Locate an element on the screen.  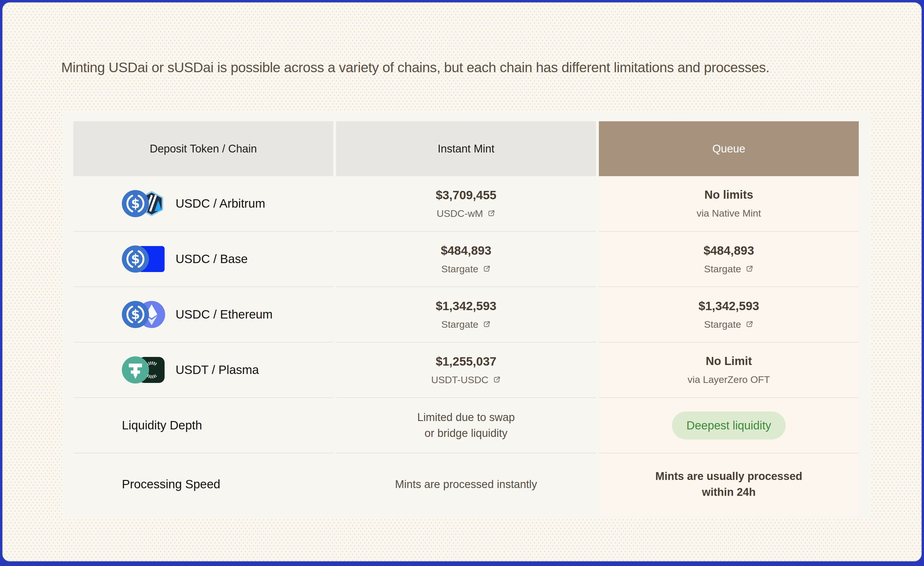
processing-note: Mints are processed instantly is located at coordinates (466, 485).